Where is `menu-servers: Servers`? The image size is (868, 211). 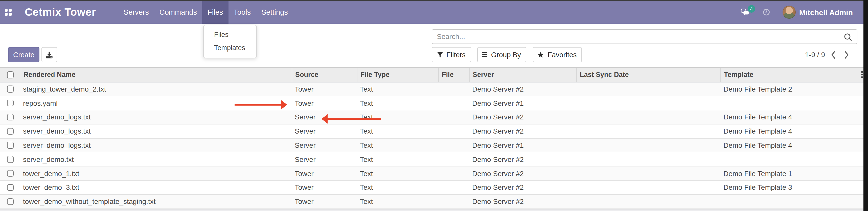 menu-servers: Servers is located at coordinates (136, 12).